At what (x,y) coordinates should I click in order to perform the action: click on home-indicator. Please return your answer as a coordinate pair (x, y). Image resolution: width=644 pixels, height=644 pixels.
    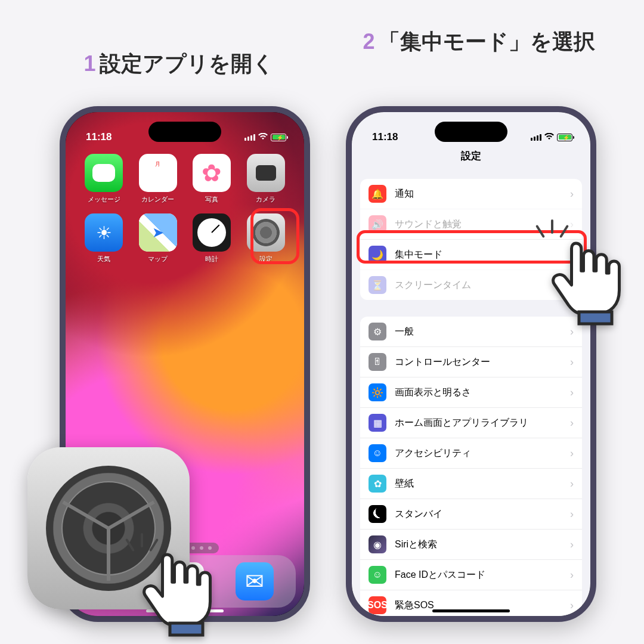
    Looking at the image, I should click on (471, 611).